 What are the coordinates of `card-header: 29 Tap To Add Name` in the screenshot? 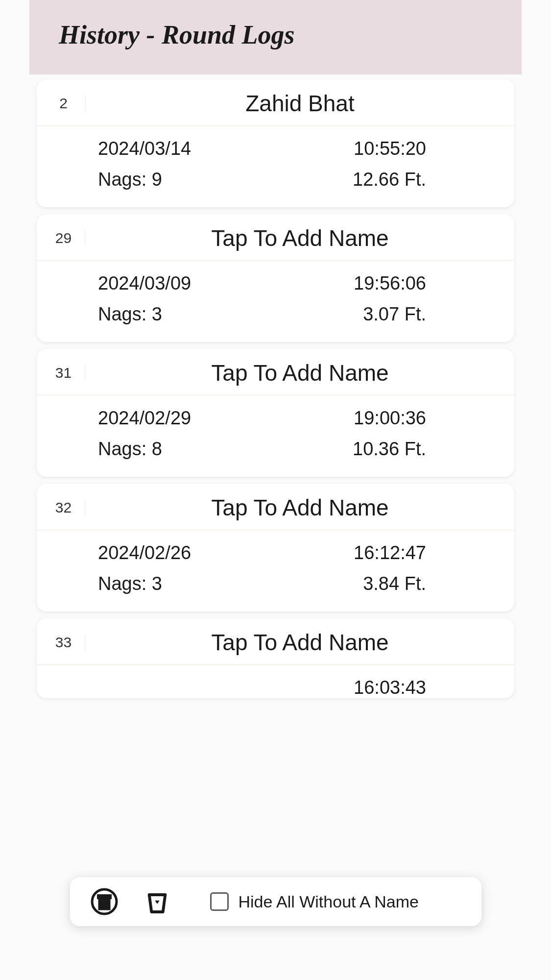 It's located at (275, 237).